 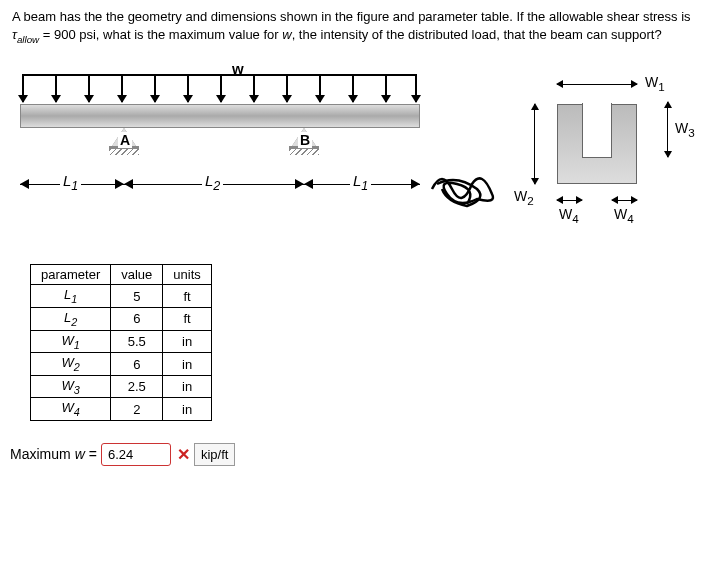 What do you see at coordinates (71, 275) in the screenshot?
I see `header-parameter: parameter` at bounding box center [71, 275].